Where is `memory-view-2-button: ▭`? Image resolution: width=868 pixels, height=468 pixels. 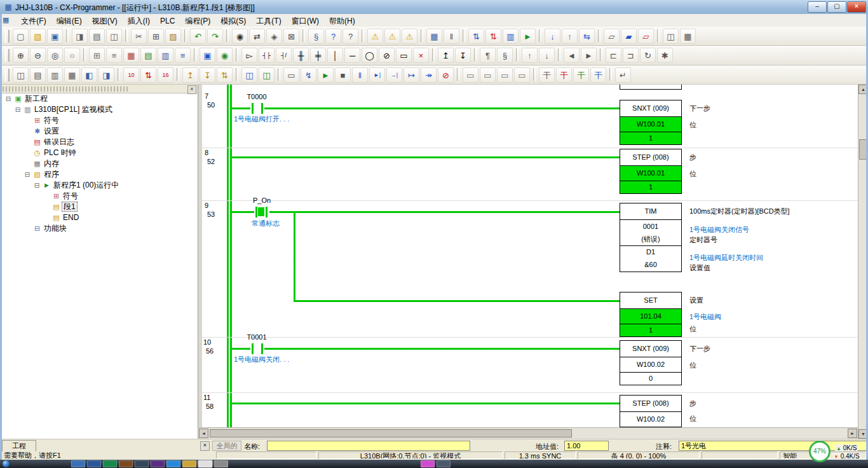
memory-view-2-button: ▭ is located at coordinates (488, 75).